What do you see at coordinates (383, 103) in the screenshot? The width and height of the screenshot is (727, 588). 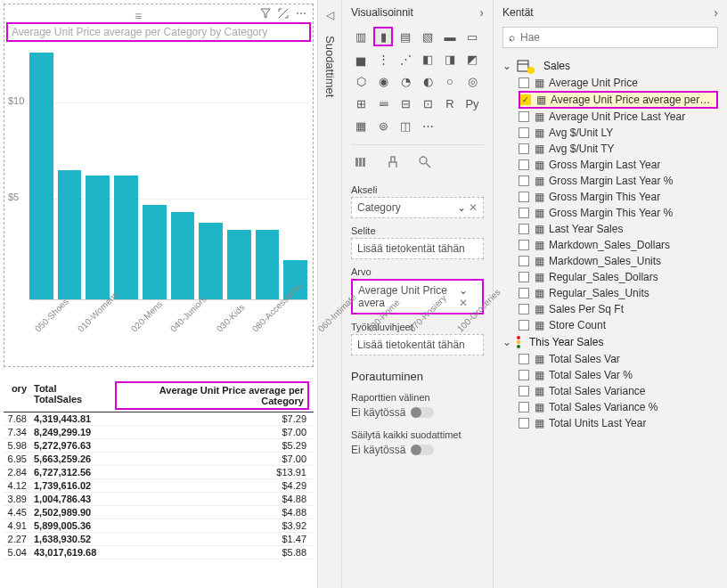 I see `viz-type-icon: ⩸` at bounding box center [383, 103].